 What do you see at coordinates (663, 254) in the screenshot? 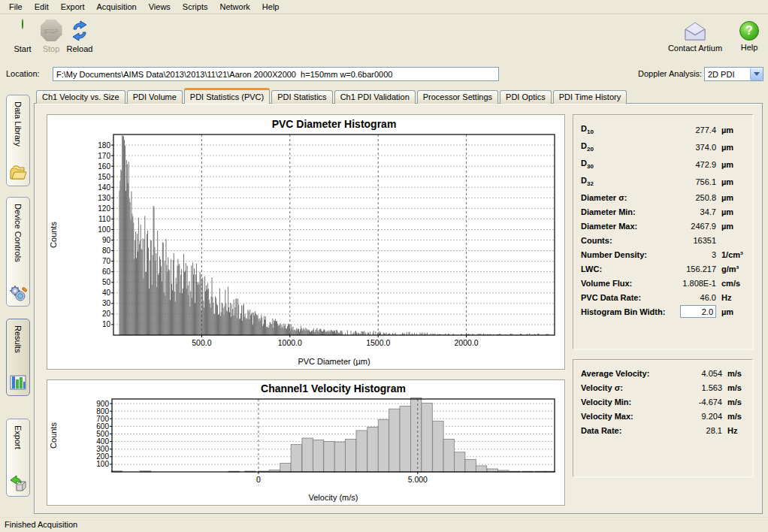
I see `stat-row: Number Density:31/cm³` at bounding box center [663, 254].